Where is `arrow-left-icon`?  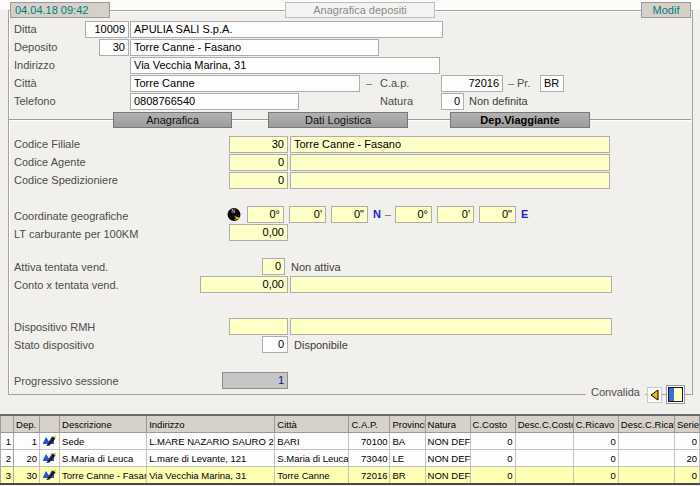 arrow-left-icon is located at coordinates (654, 395).